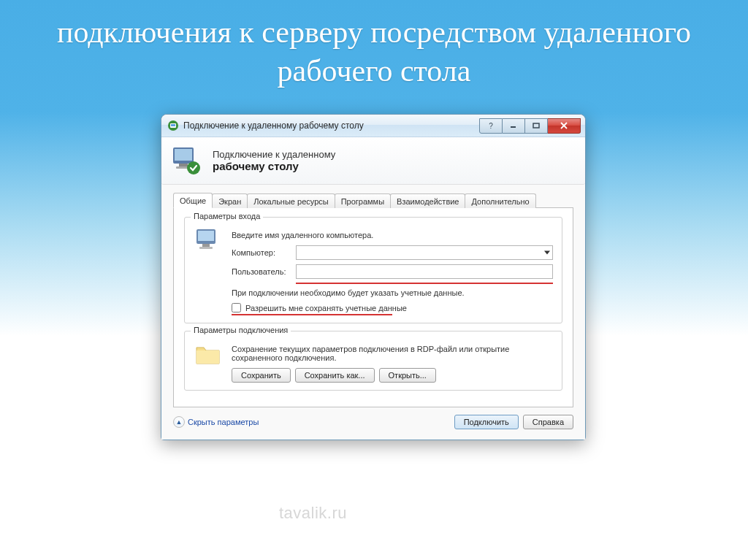 Image resolution: width=748 pixels, height=560 pixels. Describe the element at coordinates (491, 126) in the screenshot. I see `help-button: ?` at that location.